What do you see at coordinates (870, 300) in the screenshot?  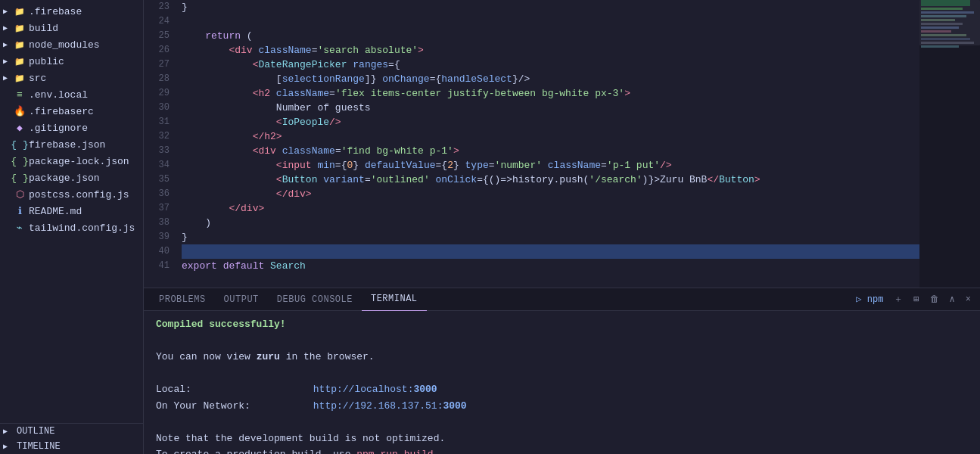 I see `terminal-type-label: ▷ npm` at bounding box center [870, 300].